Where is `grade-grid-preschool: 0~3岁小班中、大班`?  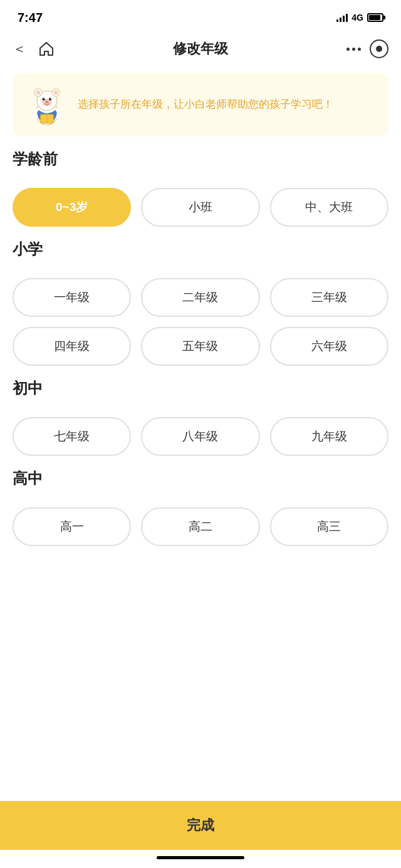 grade-grid-preschool: 0~3岁小班中、大班 is located at coordinates (200, 207).